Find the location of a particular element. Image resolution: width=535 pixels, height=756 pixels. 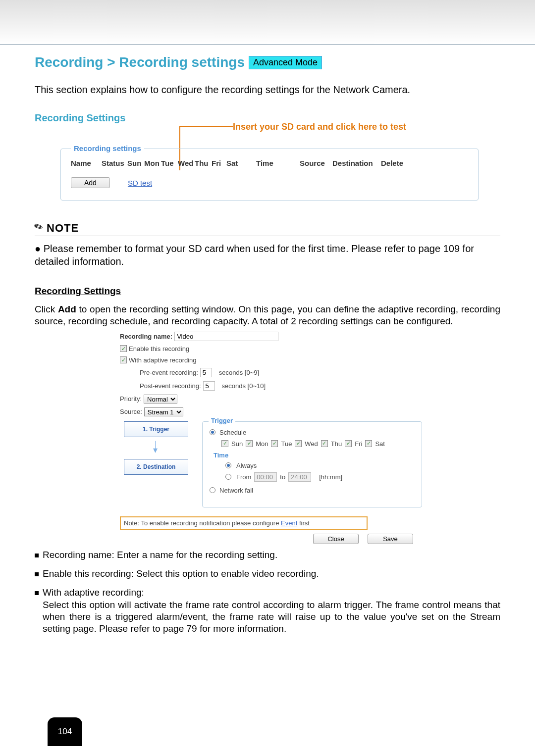

pre-event-hint: seconds [0~9] is located at coordinates (239, 372).